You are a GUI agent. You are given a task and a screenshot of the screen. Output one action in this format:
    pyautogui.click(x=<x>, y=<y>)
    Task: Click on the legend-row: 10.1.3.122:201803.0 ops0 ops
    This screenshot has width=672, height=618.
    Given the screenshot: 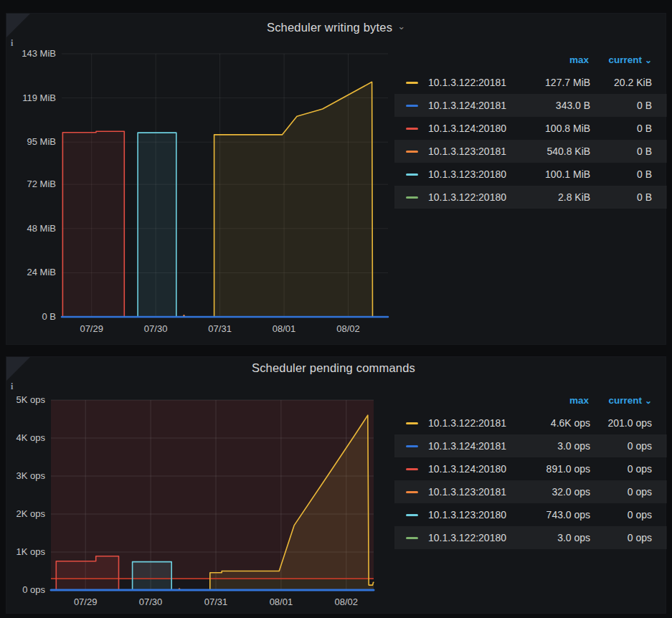 What is the action you would take?
    pyautogui.click(x=531, y=538)
    